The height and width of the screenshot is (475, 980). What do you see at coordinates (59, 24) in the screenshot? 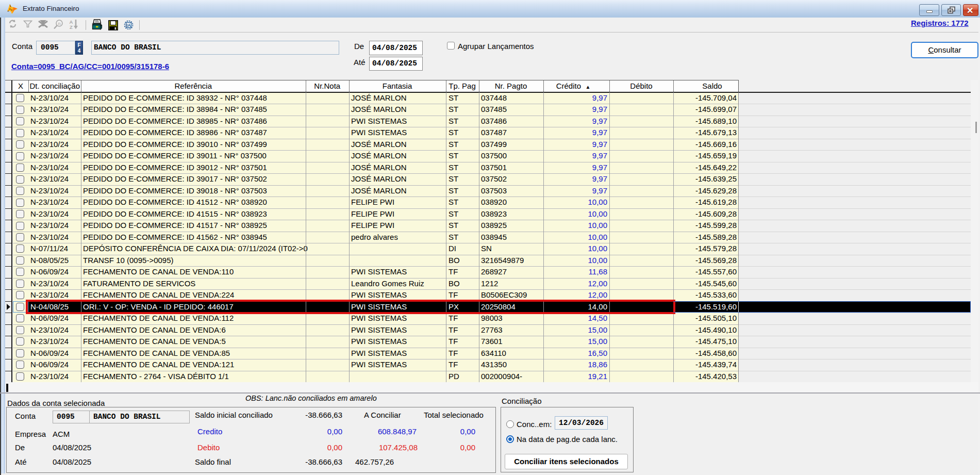
I see `svg-text: n` at bounding box center [59, 24].